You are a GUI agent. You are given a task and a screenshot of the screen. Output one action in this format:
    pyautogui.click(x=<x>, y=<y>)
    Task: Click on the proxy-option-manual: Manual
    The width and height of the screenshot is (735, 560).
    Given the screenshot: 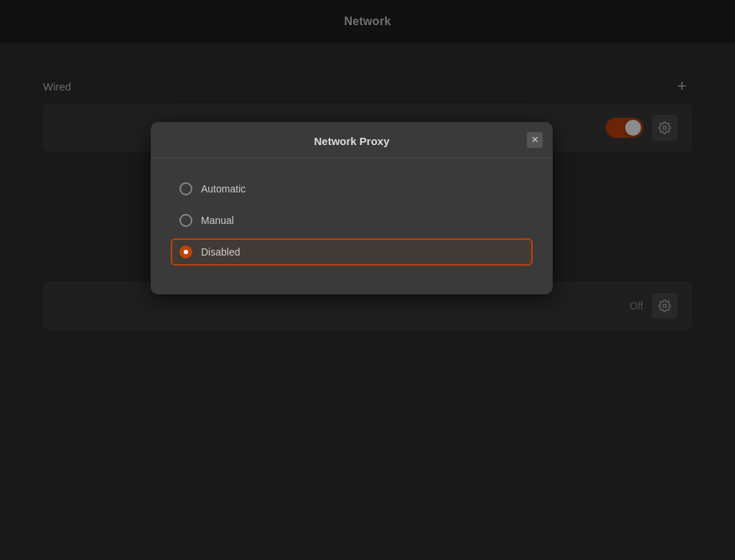 What is the action you would take?
    pyautogui.click(x=352, y=220)
    